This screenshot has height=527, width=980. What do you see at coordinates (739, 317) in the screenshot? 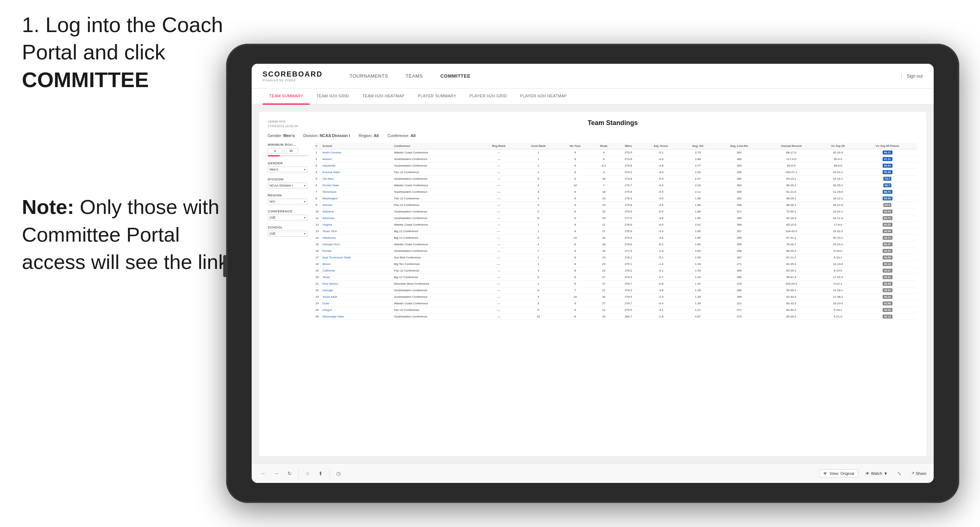
I see `cell-avg-low: 270` at bounding box center [739, 317].